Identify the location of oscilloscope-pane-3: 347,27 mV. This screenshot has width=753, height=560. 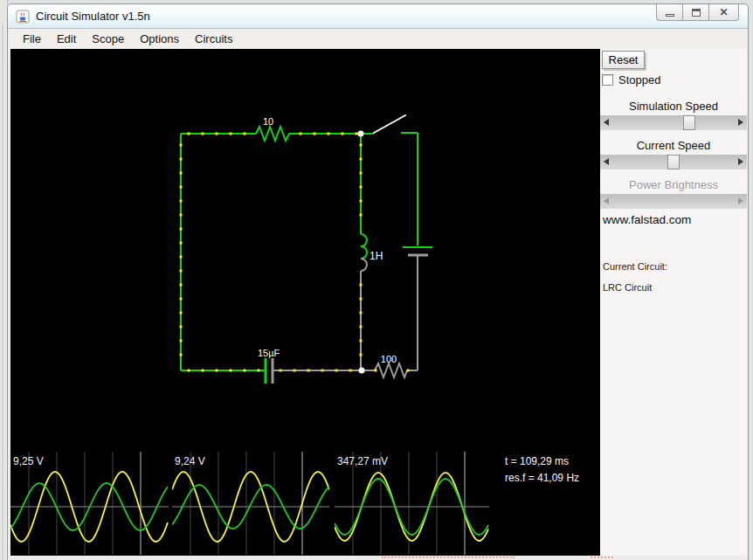
(412, 503).